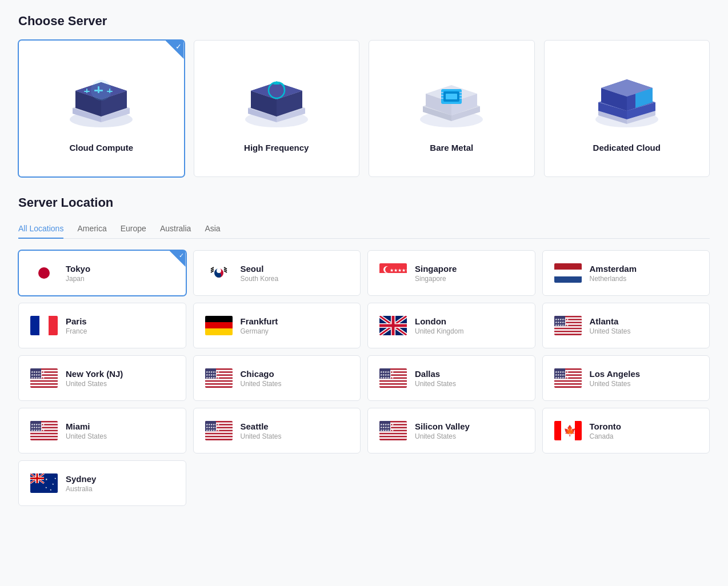 Image resolution: width=728 pixels, height=586 pixels. Describe the element at coordinates (277, 273) in the screenshot. I see `location-seoul: Seoul South Korea` at that location.